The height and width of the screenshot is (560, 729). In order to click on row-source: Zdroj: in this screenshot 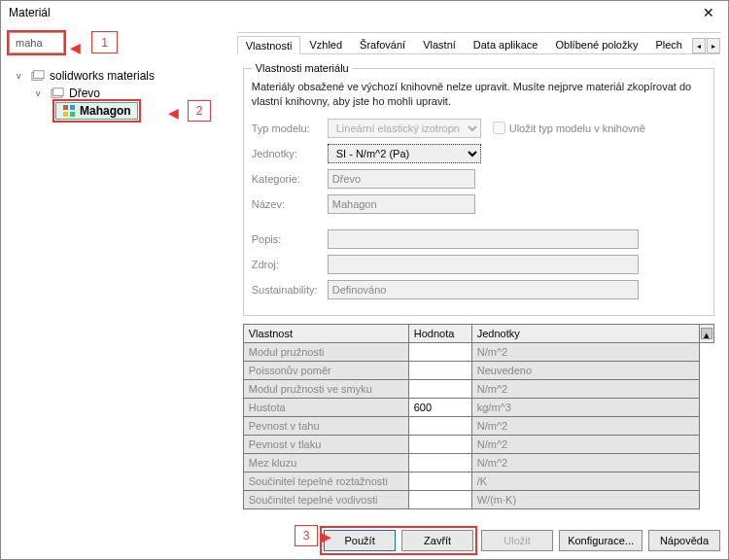, I will do `click(478, 264)`.